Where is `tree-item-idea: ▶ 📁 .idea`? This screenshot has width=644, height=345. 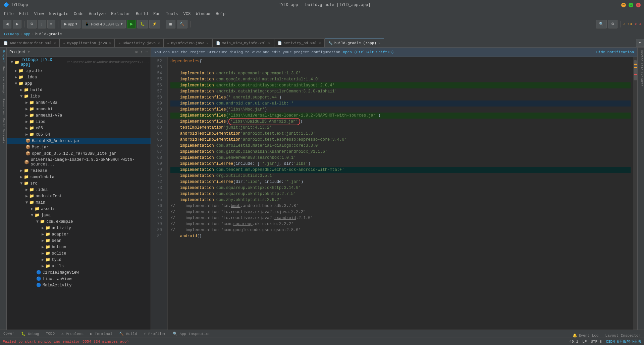
tree-item-idea: ▶ 📁 .idea is located at coordinates (78, 77).